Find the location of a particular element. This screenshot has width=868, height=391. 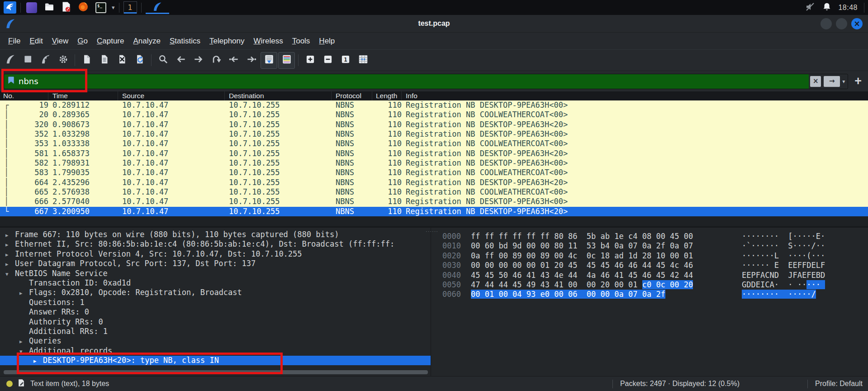

detail-line: Authority RRs: 0 is located at coordinates (215, 322).